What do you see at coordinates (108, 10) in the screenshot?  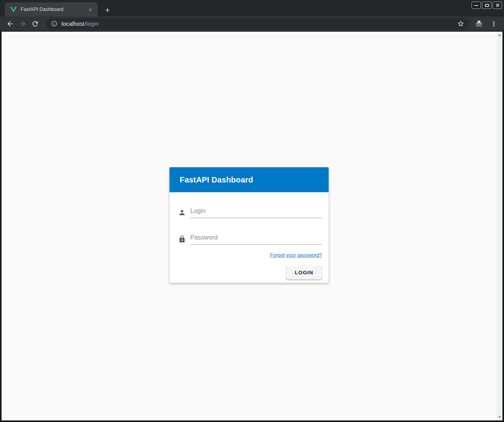 I see `new-tab-button: +` at bounding box center [108, 10].